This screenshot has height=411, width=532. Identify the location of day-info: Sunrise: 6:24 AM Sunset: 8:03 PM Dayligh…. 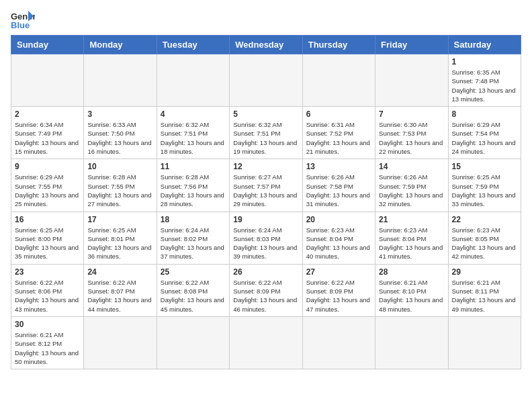
(266, 243).